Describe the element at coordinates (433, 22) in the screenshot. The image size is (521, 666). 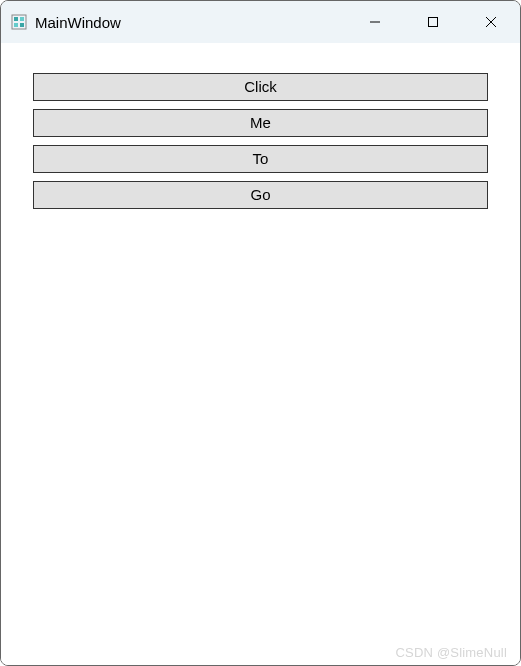
I see `maximize-button` at that location.